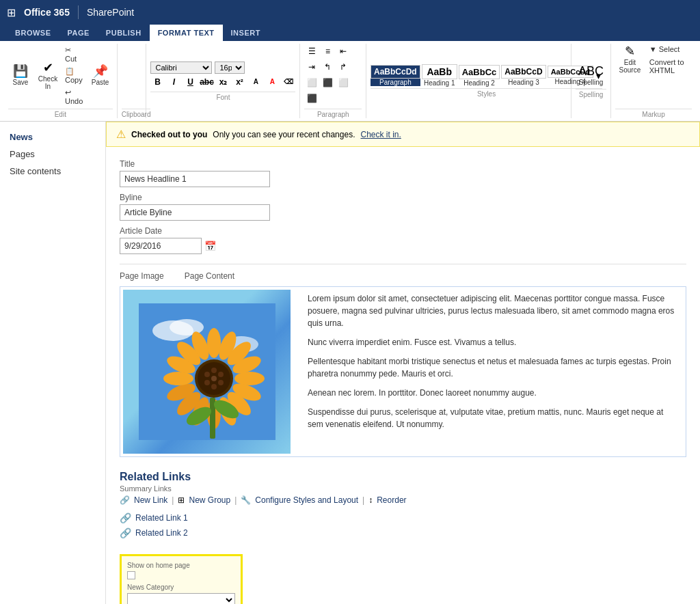 The width and height of the screenshot is (700, 604). What do you see at coordinates (157, 82) in the screenshot?
I see `bold-button: B` at bounding box center [157, 82].